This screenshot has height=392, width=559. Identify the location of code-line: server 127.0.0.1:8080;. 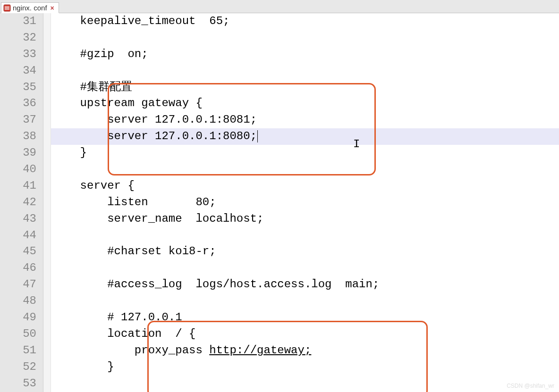
(305, 137).